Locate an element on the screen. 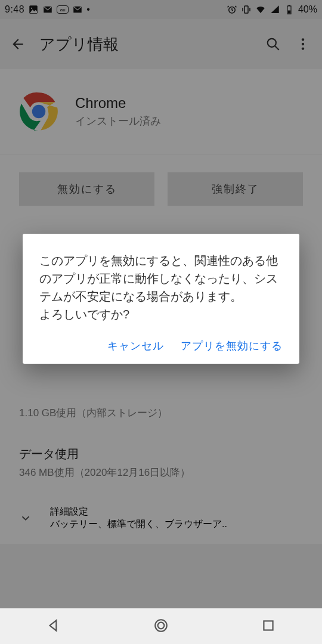  system-nav-bar is located at coordinates (161, 626).